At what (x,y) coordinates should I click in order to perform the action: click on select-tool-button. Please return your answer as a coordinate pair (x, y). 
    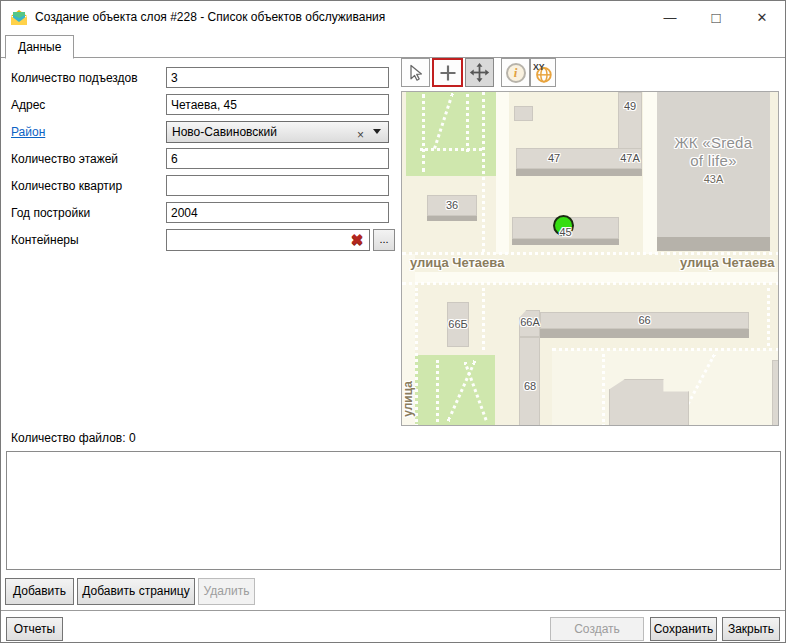
    Looking at the image, I should click on (416, 72).